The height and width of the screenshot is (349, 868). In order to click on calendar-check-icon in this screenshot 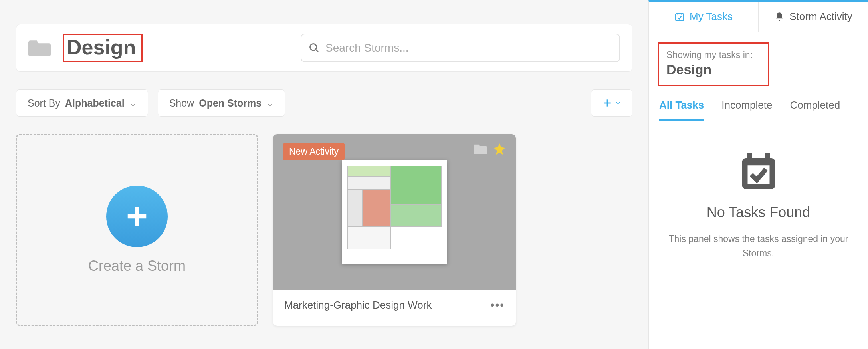, I will do `click(759, 171)`.